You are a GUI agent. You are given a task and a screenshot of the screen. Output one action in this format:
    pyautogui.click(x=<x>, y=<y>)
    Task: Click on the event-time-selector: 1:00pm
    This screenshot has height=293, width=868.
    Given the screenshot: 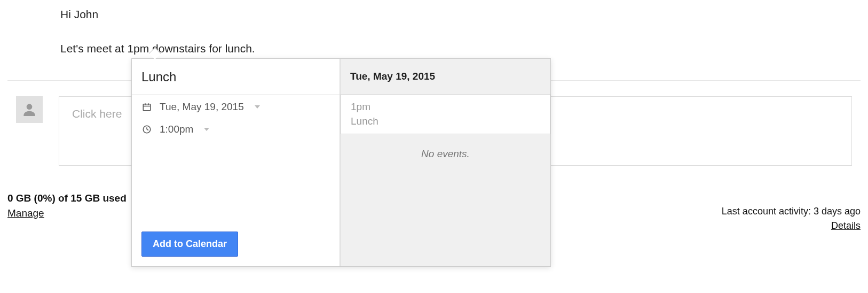 What is the action you would take?
    pyautogui.click(x=236, y=128)
    